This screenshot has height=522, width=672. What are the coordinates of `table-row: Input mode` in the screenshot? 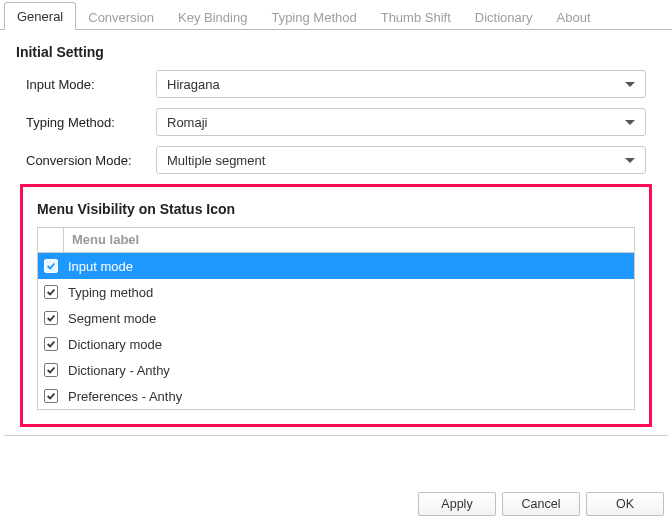 It's located at (336, 266).